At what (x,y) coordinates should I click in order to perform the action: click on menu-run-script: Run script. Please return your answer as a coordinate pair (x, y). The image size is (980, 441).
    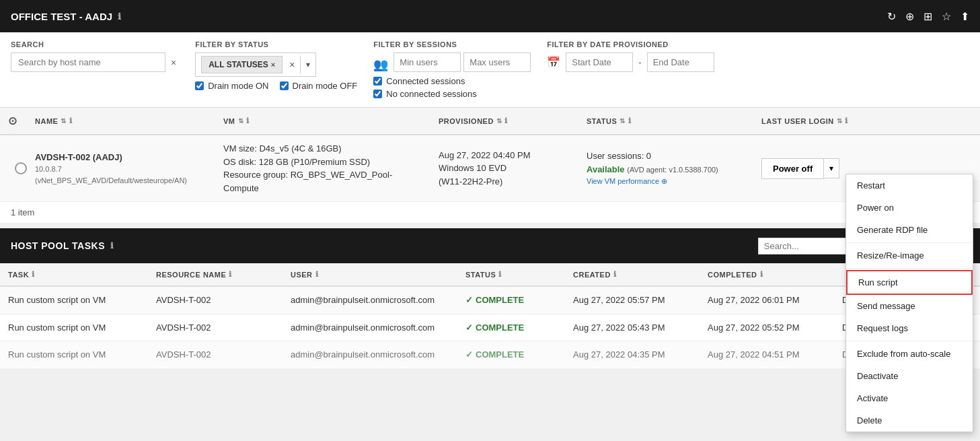
    Looking at the image, I should click on (909, 283).